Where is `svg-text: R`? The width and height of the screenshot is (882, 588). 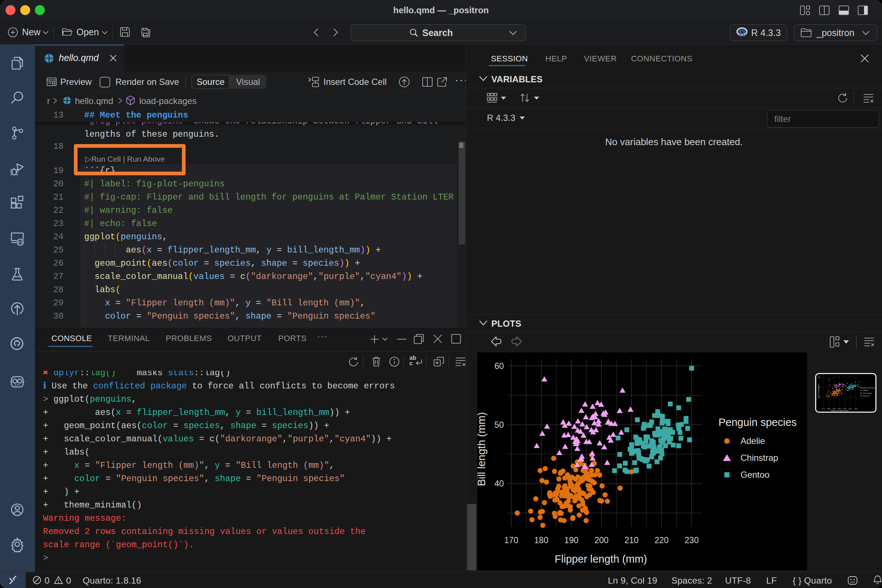 svg-text: R is located at coordinates (742, 33).